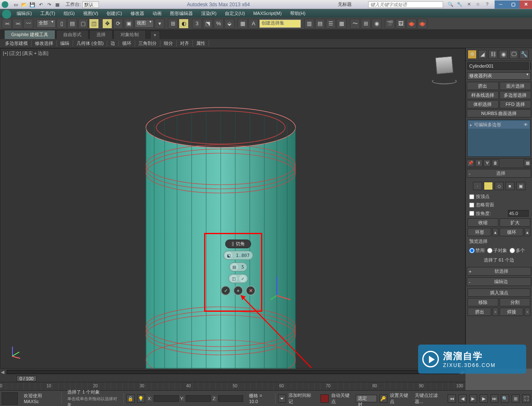 The width and height of the screenshot is (532, 406). Describe the element at coordinates (527, 312) in the screenshot. I see `weld-settings-icon: ▫` at that location.